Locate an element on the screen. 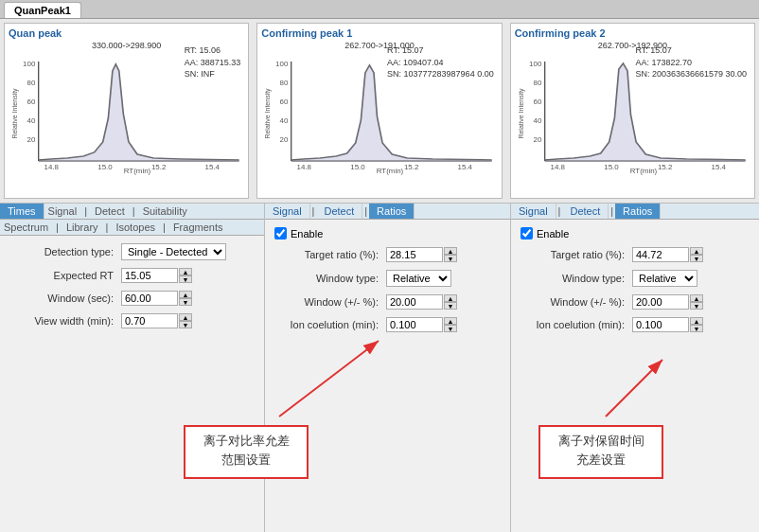 This screenshot has width=759, height=532. tab-detect-left: | is located at coordinates (85, 211).